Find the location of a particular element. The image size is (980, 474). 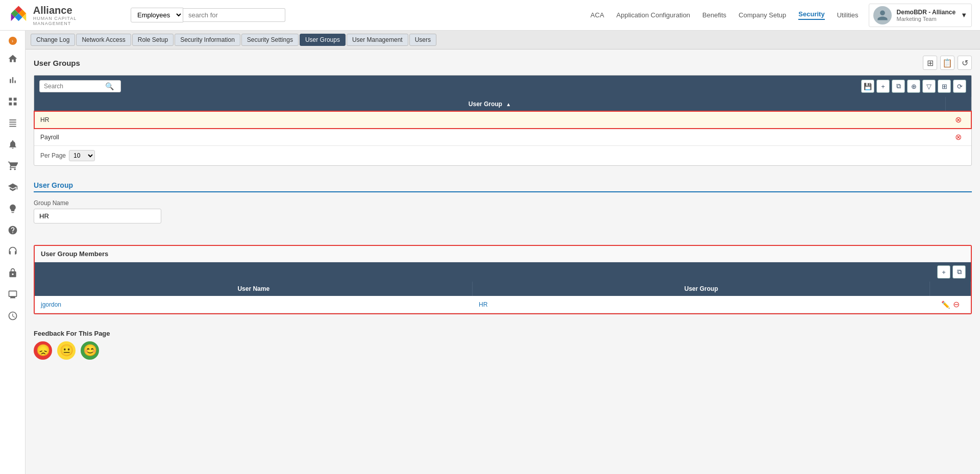

member-row: jgordon HR ✏️ ⊖ is located at coordinates (503, 305).